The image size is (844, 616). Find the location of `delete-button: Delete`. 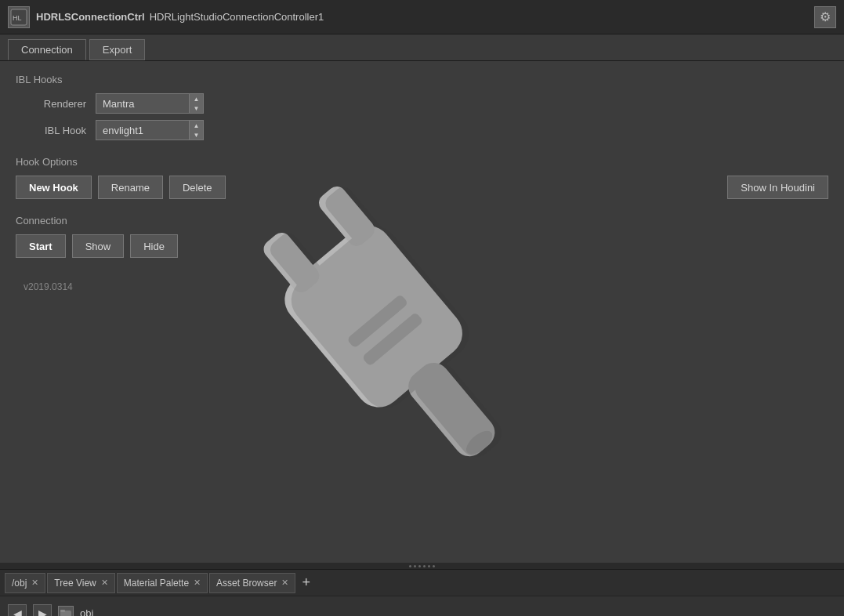

delete-button: Delete is located at coordinates (197, 187).